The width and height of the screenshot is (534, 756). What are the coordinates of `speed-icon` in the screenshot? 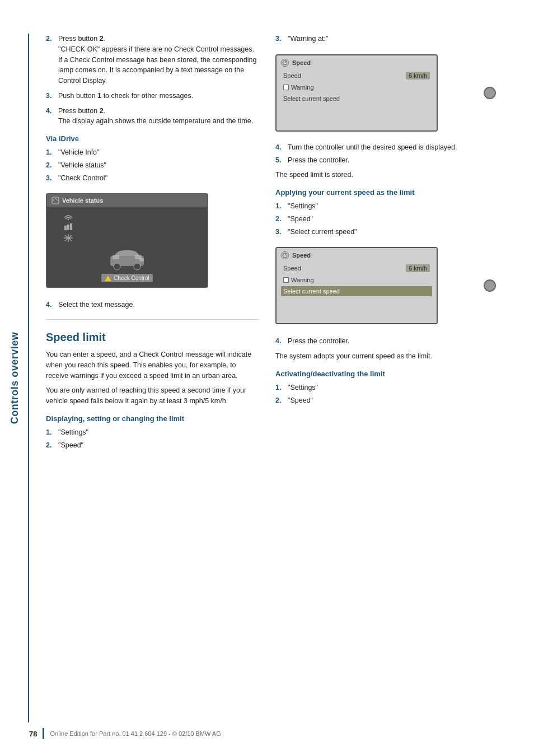 It's located at (285, 63).